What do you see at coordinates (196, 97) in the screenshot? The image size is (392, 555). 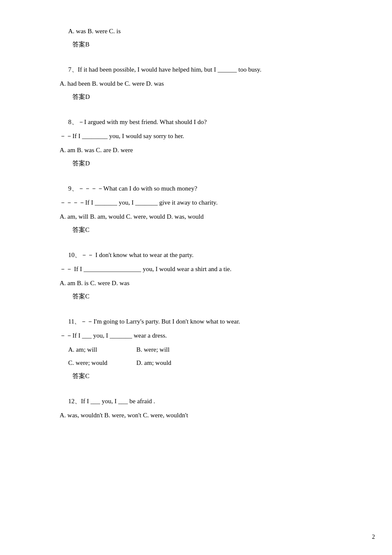 I see `q7-answer: 答案D` at bounding box center [196, 97].